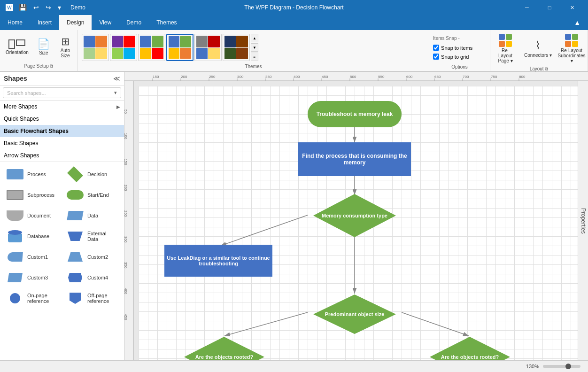 This screenshot has height=372, width=588. What do you see at coordinates (224, 348) in the screenshot?
I see `shape-rooted-left: Are the objects rooted?` at bounding box center [224, 348].